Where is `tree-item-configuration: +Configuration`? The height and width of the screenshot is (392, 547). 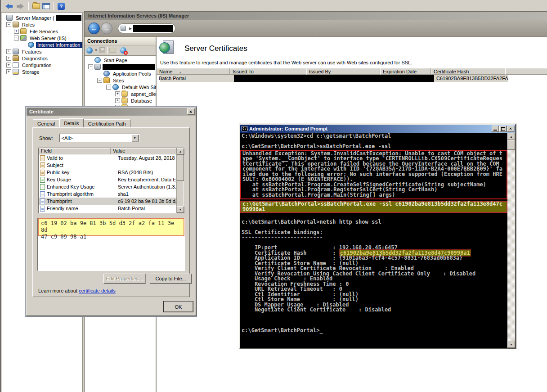 tree-item-configuration: +Configuration is located at coordinates (42, 65).